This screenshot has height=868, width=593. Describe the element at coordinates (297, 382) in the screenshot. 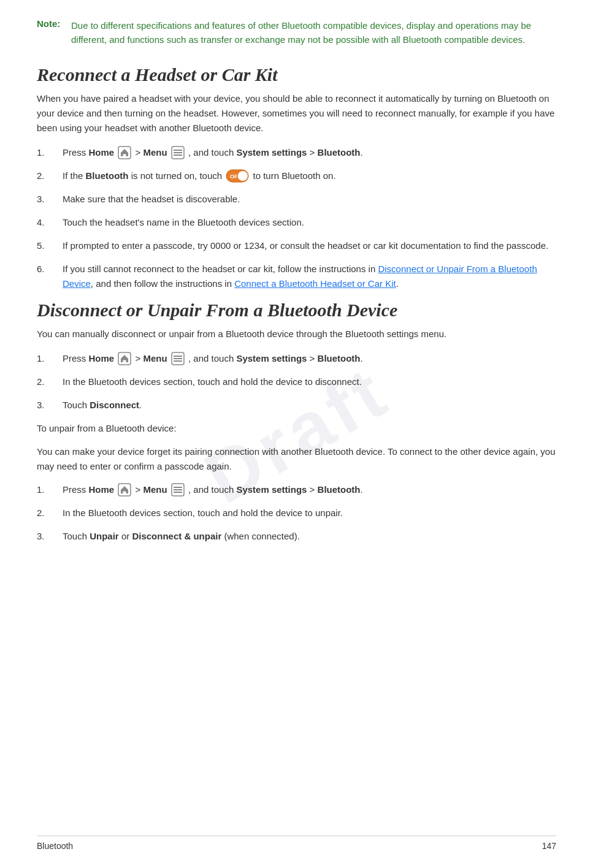

I see `section2-steps: 1. Press Home > Menu , and touch System` at that location.